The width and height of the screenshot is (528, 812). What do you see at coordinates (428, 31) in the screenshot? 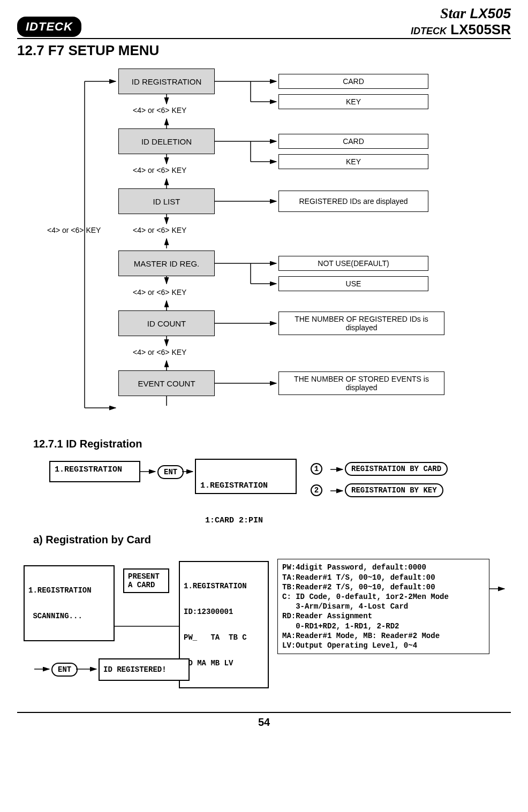
I see `brand-small: IDTECK` at bounding box center [428, 31].